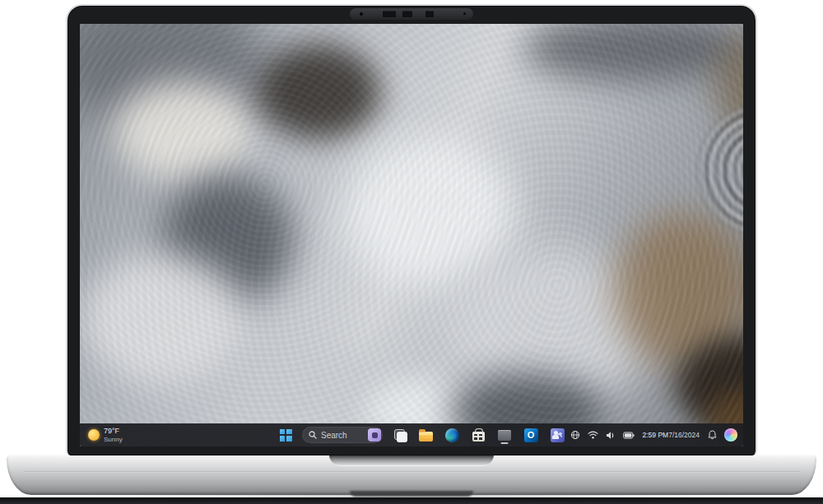 The height and width of the screenshot is (504, 823). Describe the element at coordinates (559, 435) in the screenshot. I see `hidden-icons-button` at that location.